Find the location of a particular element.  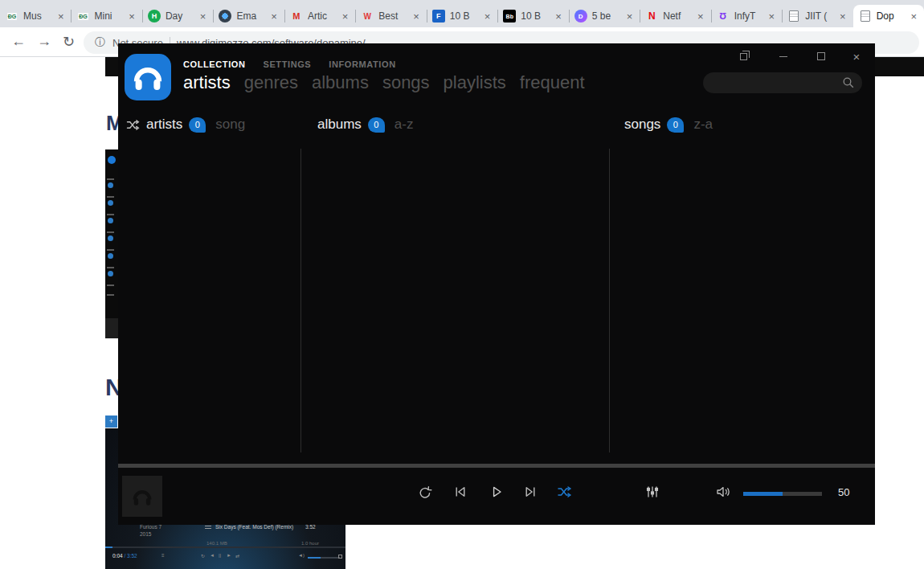

dopamine-mini-logo-icon is located at coordinates (112, 160).